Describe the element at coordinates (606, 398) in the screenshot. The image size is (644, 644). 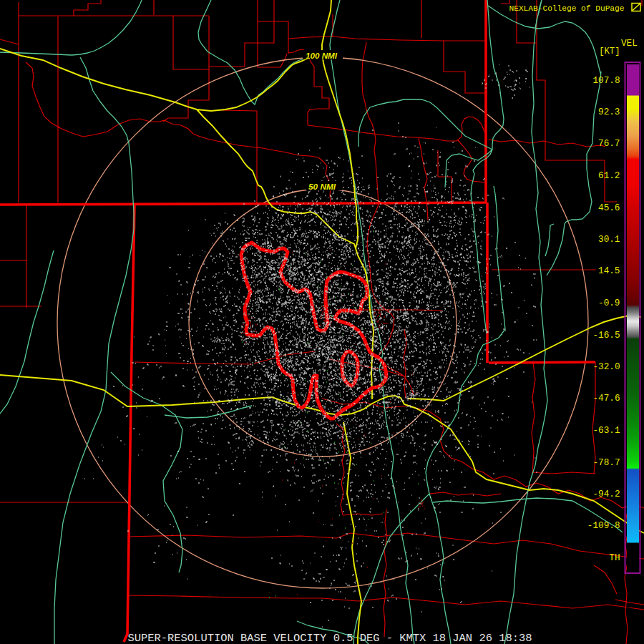
I see `svg-text: -47.6` at that location.